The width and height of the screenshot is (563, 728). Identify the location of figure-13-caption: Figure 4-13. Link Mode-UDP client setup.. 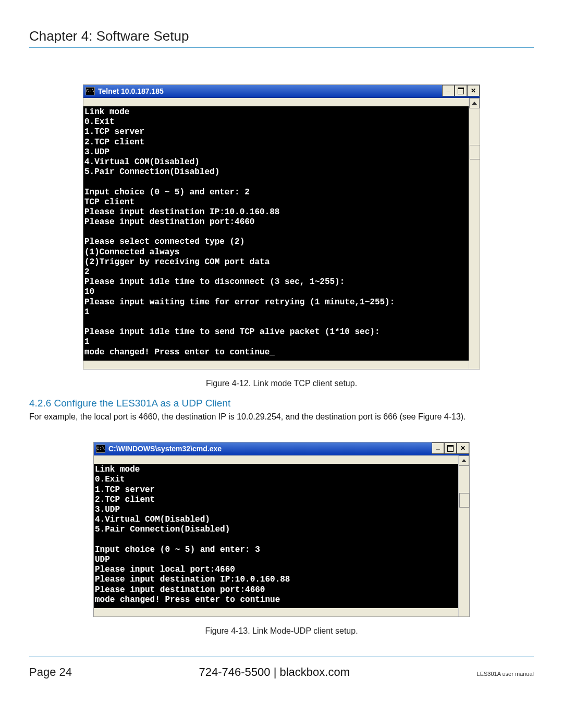
(282, 631).